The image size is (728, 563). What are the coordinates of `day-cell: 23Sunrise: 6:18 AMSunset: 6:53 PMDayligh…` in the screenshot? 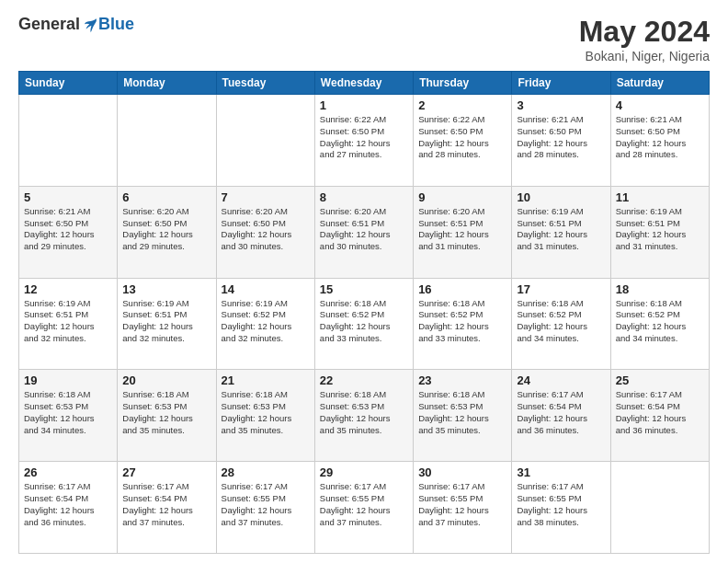 It's located at (463, 416).